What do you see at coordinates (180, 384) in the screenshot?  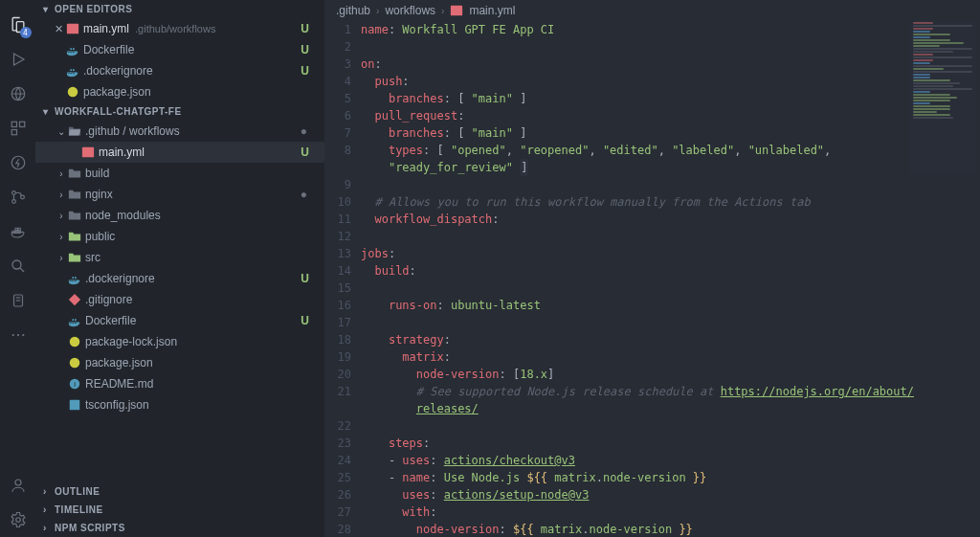 I see `tree-item: iREADME.md` at bounding box center [180, 384].